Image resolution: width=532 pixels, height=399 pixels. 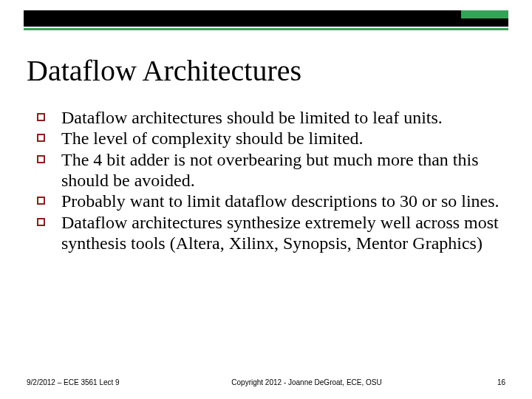 What do you see at coordinates (270, 138) in the screenshot?
I see `bullet-item: The level of complexity should be limite…` at bounding box center [270, 138].